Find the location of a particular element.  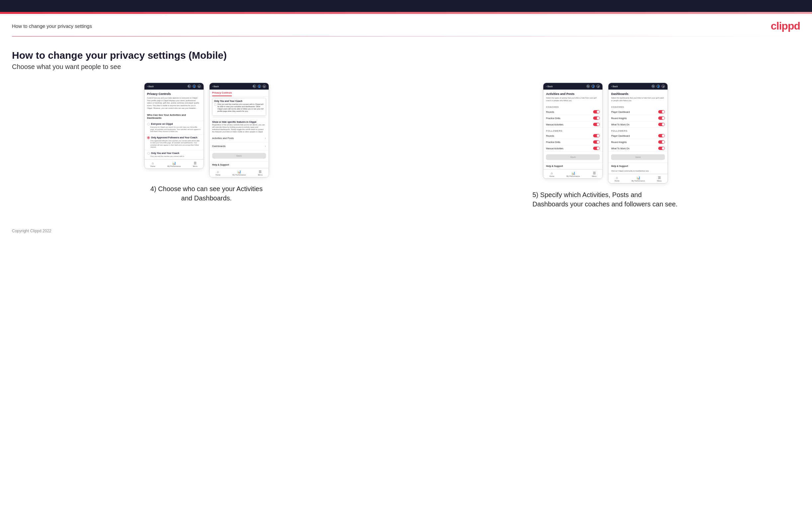

coaches-label-4: COACHES is located at coordinates (638, 107).